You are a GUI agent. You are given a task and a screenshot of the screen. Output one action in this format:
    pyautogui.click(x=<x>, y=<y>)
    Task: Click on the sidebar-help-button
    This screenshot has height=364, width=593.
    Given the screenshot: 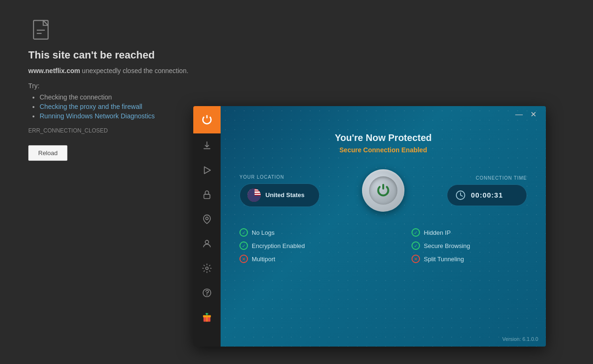 What is the action you would take?
    pyautogui.click(x=207, y=293)
    